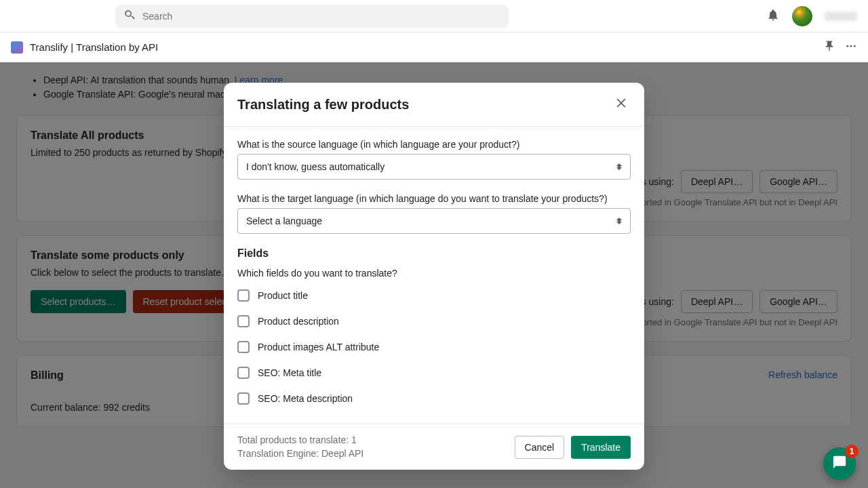 This screenshot has width=868, height=488. I want to click on notifications-icon, so click(773, 16).